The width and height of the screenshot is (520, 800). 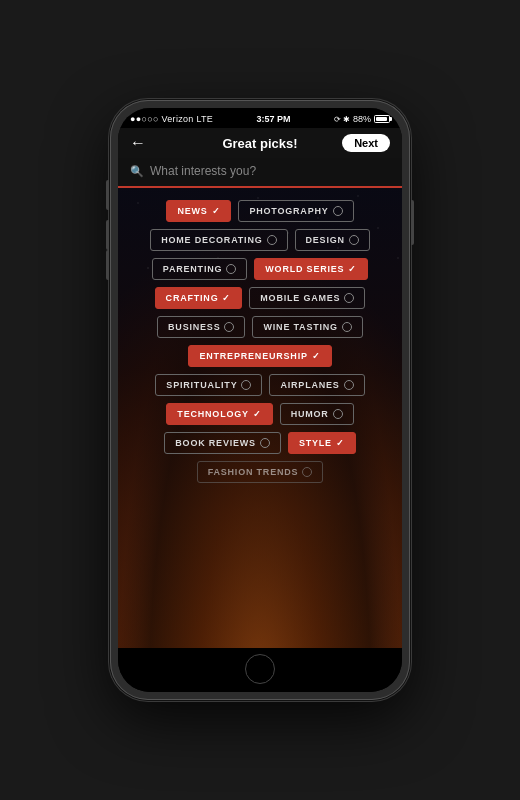 I want to click on back-button: ←, so click(x=138, y=143).